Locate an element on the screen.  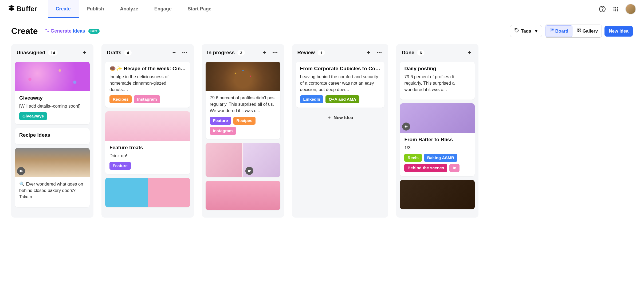
idea-card: 79.6 percent of profiles didn't post reg… is located at coordinates (243, 100).